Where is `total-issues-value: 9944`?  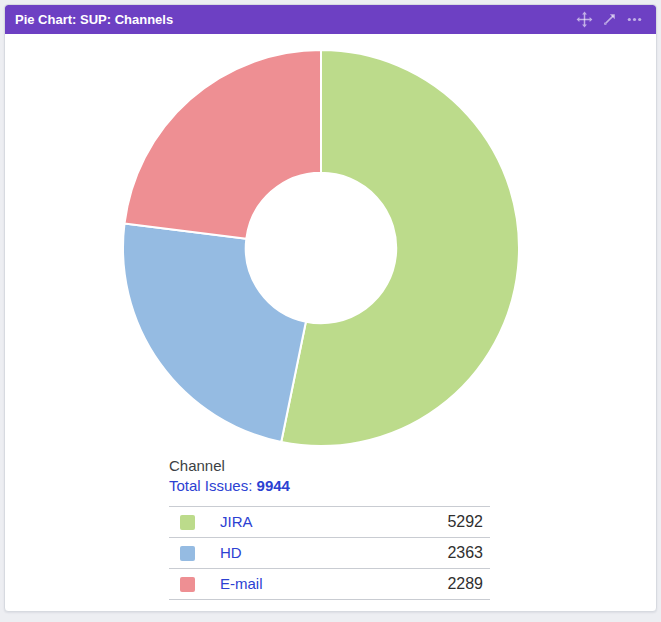 total-issues-value: 9944 is located at coordinates (274, 486).